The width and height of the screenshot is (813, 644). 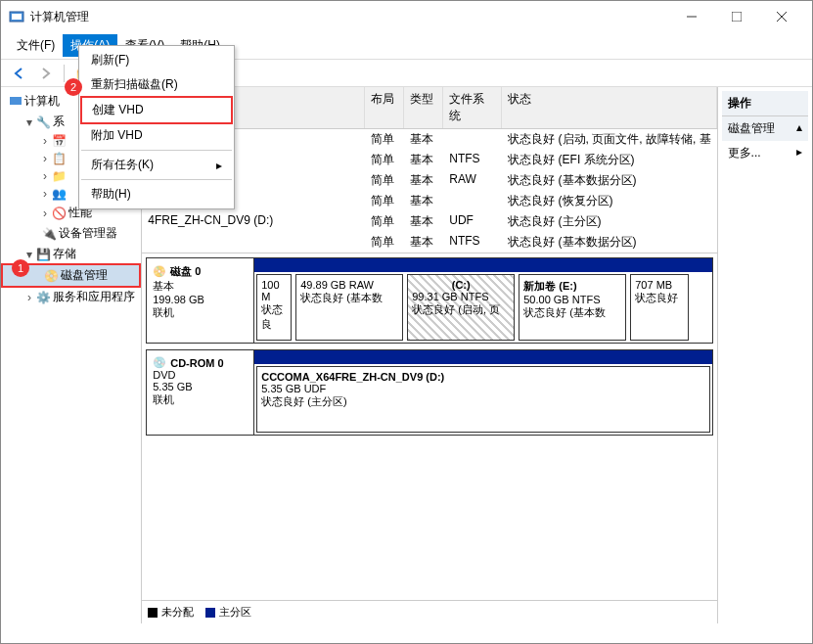 I want to click on tree-devmgr: 🔌设备管理器, so click(x=70, y=233).